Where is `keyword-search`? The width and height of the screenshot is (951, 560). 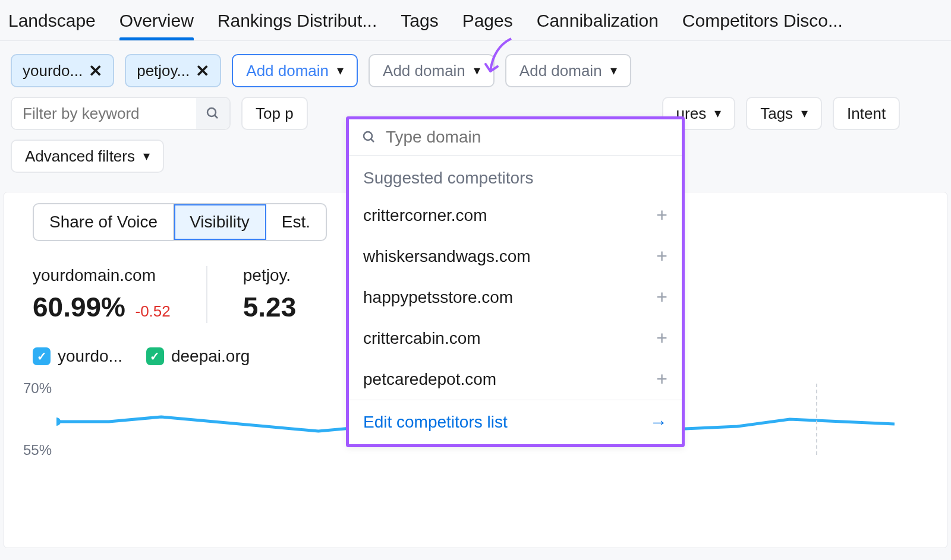 keyword-search is located at coordinates (121, 113).